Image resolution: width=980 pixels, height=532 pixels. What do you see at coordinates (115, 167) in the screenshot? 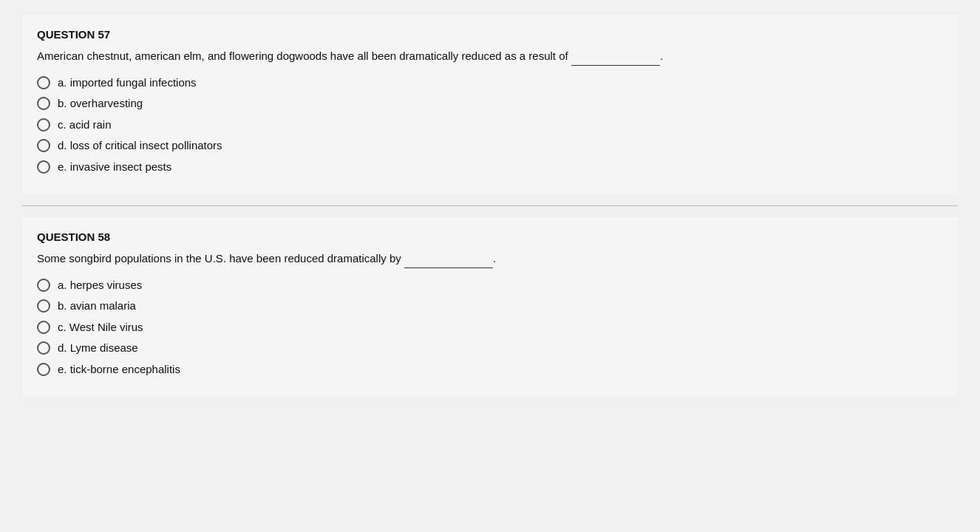
I see `question-57-label-e: e. invasive insect pests` at bounding box center [115, 167].